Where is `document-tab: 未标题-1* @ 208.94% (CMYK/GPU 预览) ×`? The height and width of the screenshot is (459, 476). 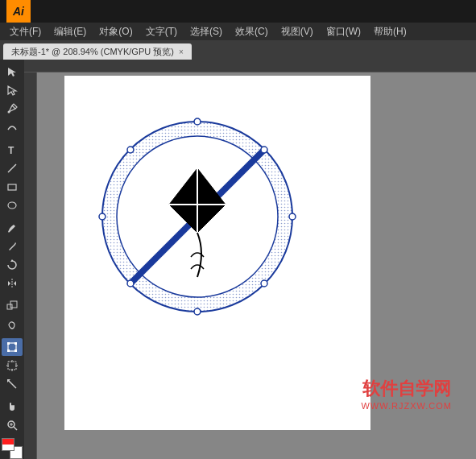 document-tab: 未标题-1* @ 208.94% (CMYK/GPU 预览) × is located at coordinates (97, 52).